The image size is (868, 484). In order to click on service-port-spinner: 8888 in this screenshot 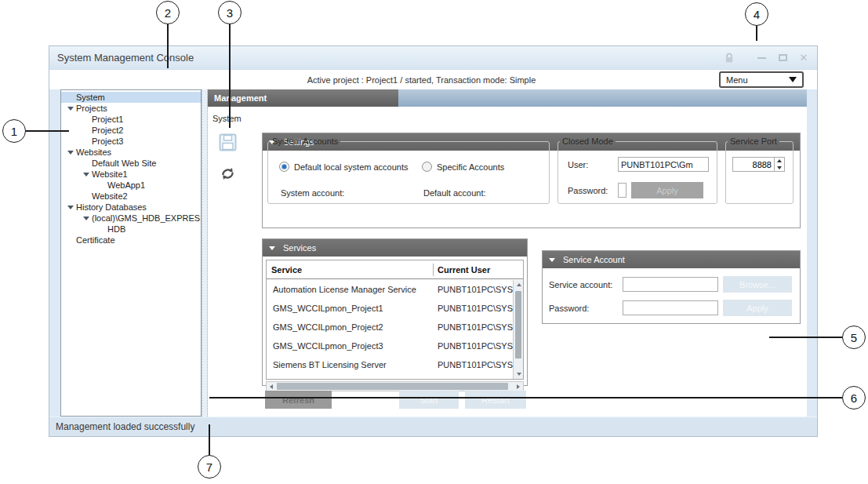, I will do `click(759, 165)`.